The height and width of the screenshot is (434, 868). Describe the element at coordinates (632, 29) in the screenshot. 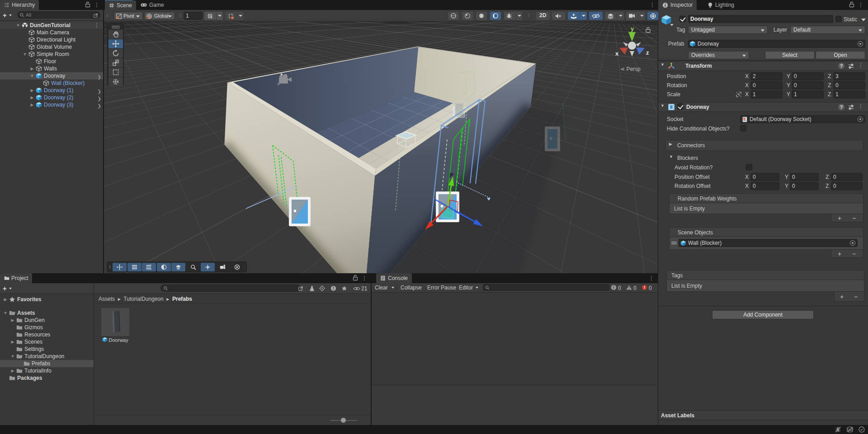

I see `svg-text: y` at that location.